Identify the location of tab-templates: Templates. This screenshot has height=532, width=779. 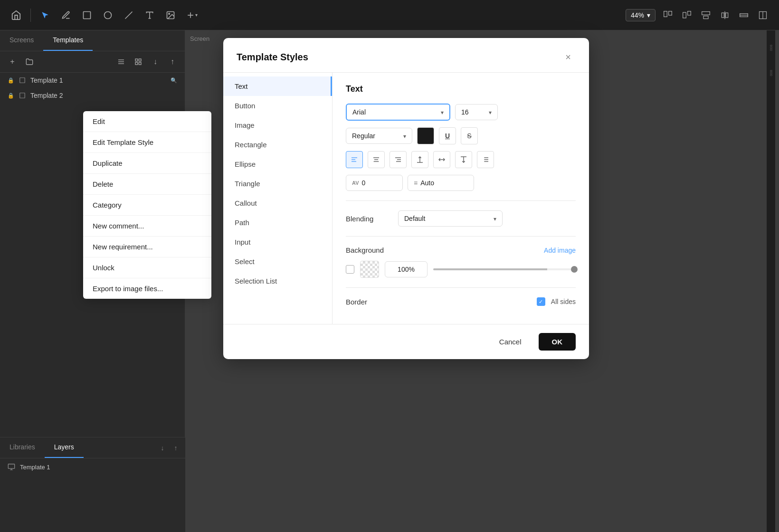
(68, 41).